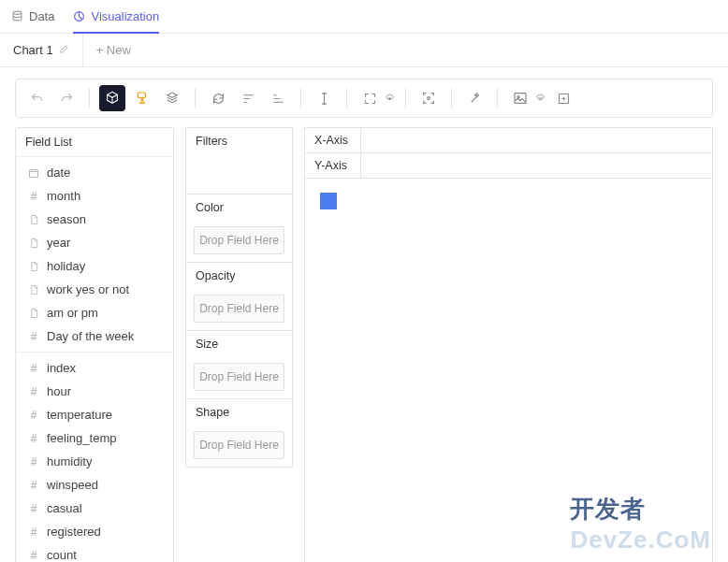 This screenshot has width=728, height=562. Describe the element at coordinates (95, 172) in the screenshot. I see `field-item: date` at that location.